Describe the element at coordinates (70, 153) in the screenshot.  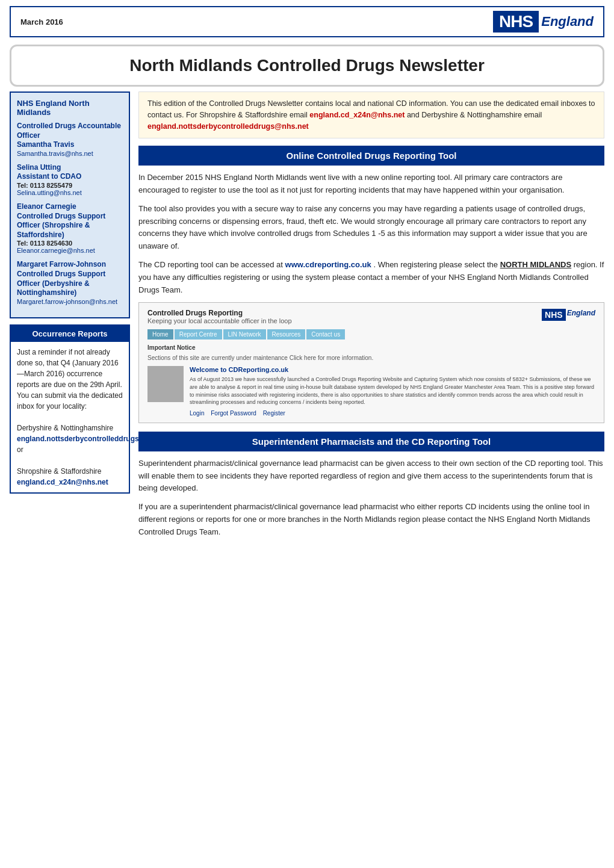
I see `person1-email: Samantha.travis@nhs.net` at that location.